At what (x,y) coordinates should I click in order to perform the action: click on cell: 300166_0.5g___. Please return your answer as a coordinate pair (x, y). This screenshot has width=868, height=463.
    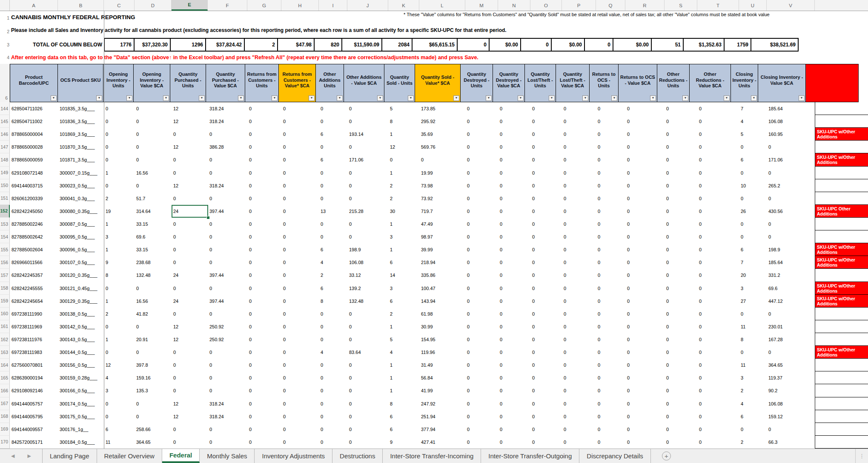
    Looking at the image, I should click on (81, 391).